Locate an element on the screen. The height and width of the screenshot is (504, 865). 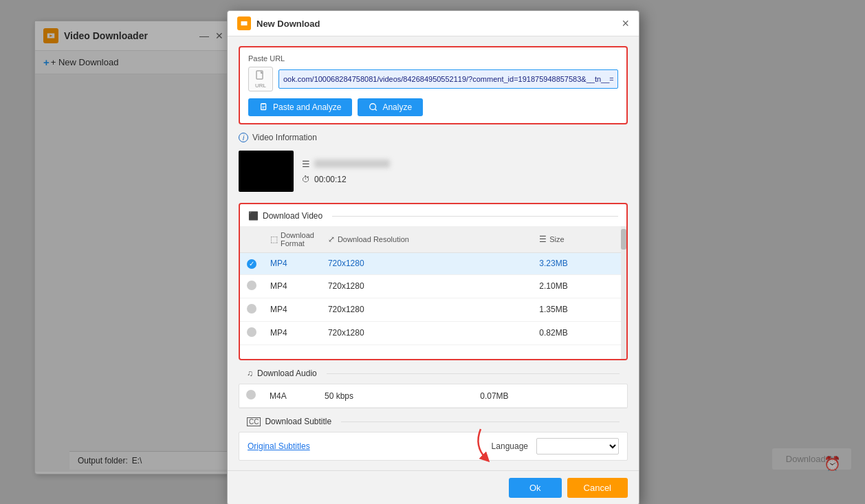
download-audio-header: ♫ Download Audio is located at coordinates (433, 376).